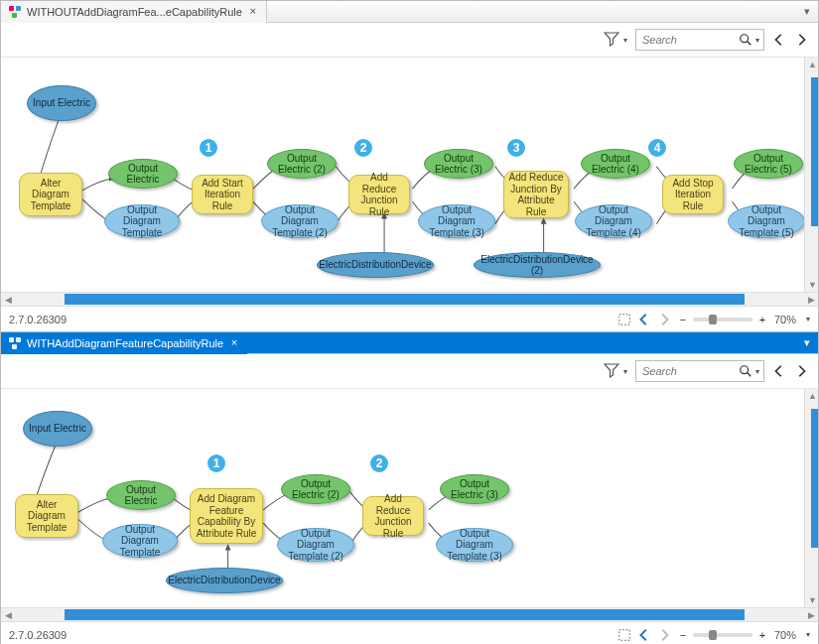  I want to click on node-rule-4: Add Stop Iteration Rule, so click(693, 194).